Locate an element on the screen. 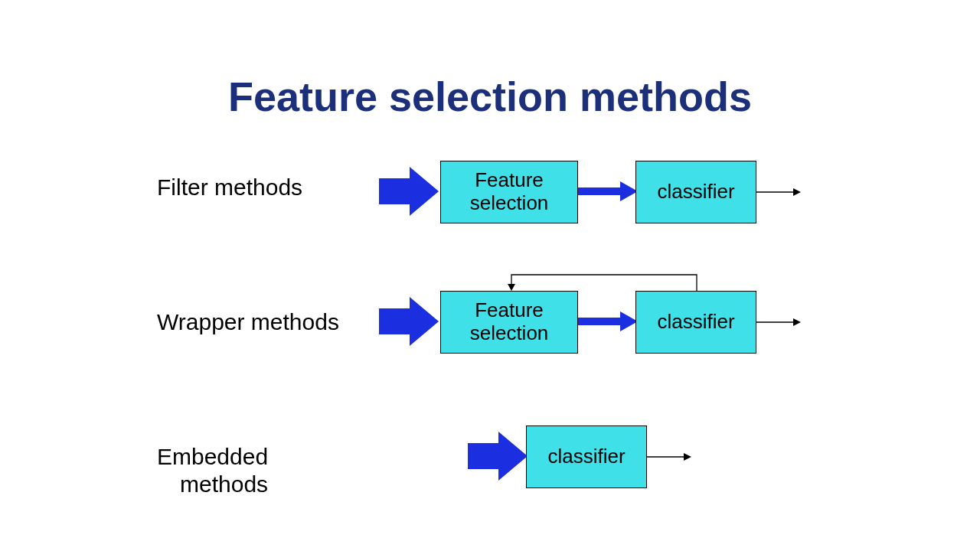 The image size is (980, 551). filter-classifier-box: classifier is located at coordinates (696, 192).